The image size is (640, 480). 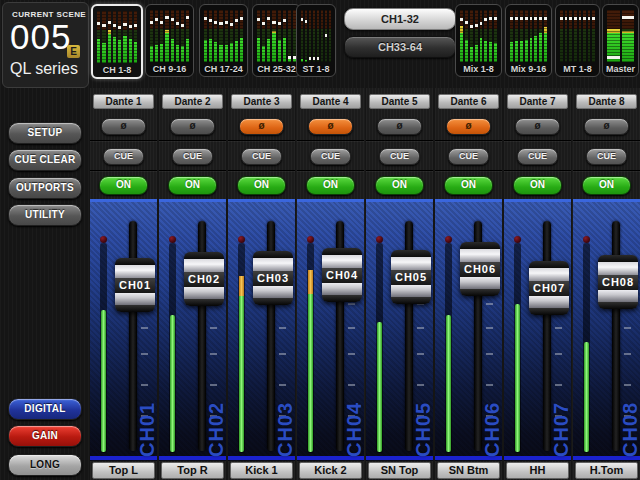 I want to click on meter-block-ch1-8: CH 1-8, so click(x=117, y=42).